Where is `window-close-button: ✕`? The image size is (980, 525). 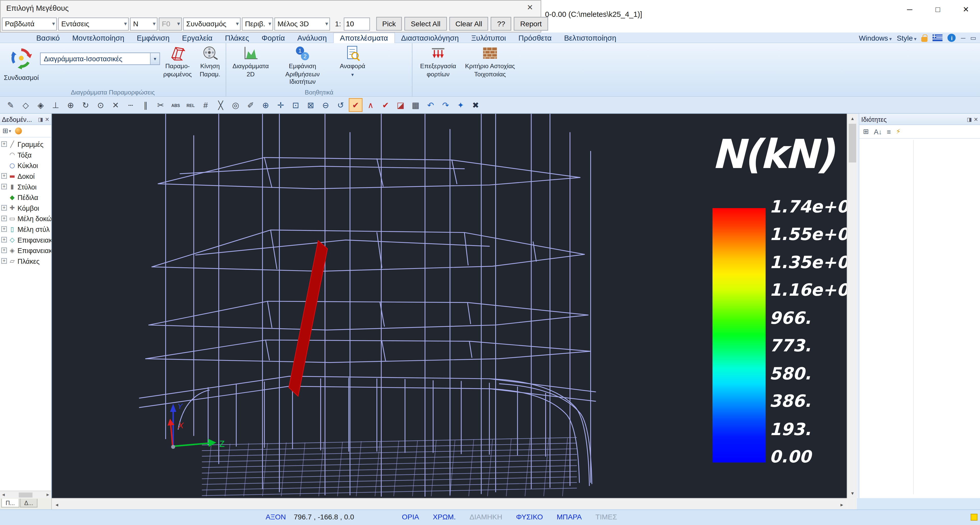
window-close-button: ✕ is located at coordinates (966, 9).